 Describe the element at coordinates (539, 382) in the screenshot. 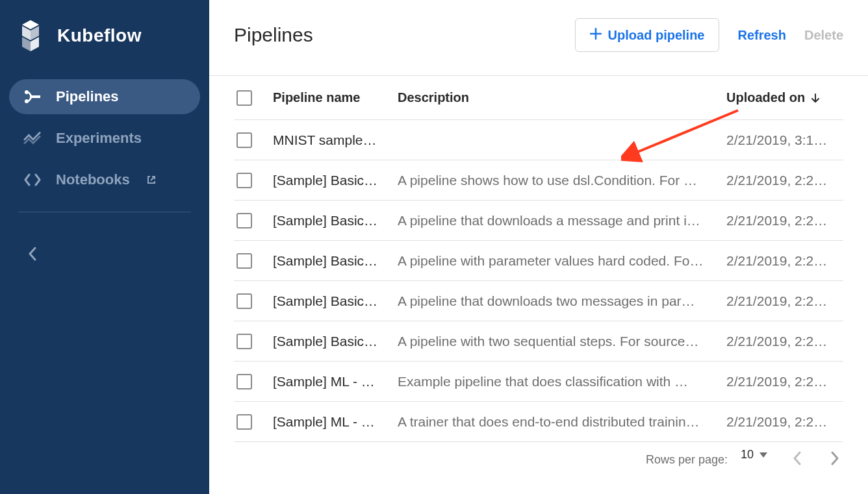

I see `table-row: [Sample] ML - … Example pipeline that do…` at that location.